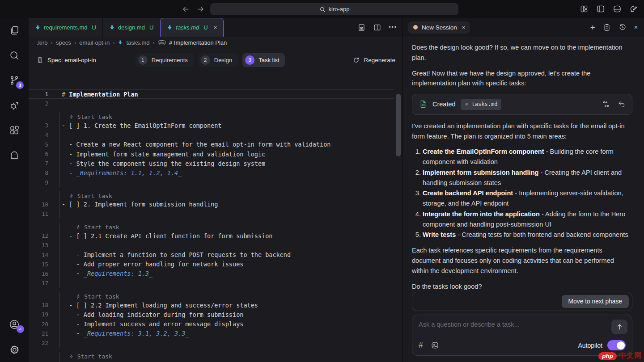  I want to click on code-line: 22, so click(216, 343).